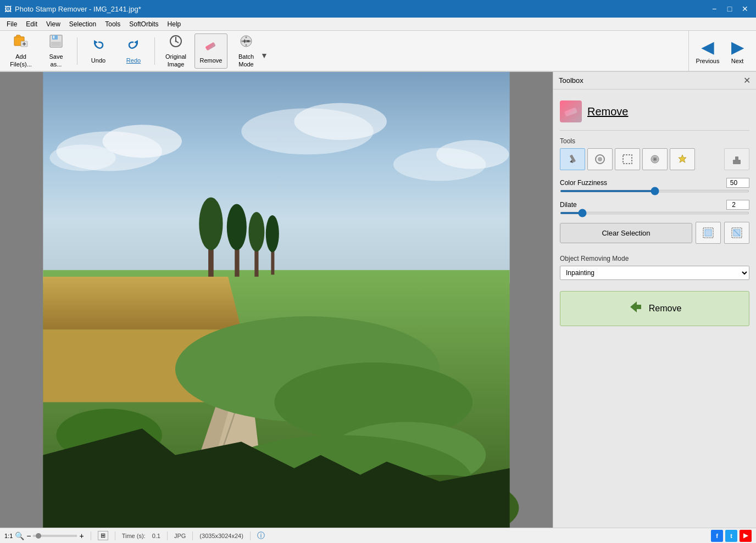 The image size is (756, 543). I want to click on remove-section-header: Remove, so click(655, 113).